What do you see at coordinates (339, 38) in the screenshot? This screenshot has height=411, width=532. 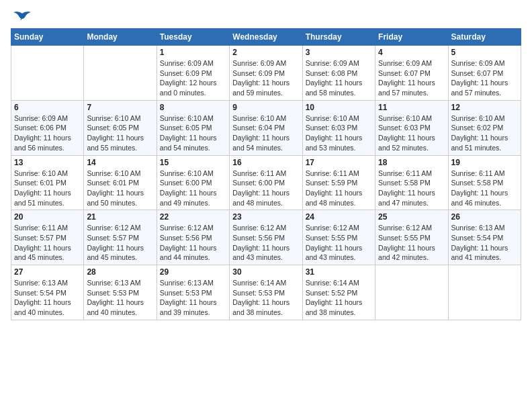 I see `header-thursday: Thursday` at bounding box center [339, 38].